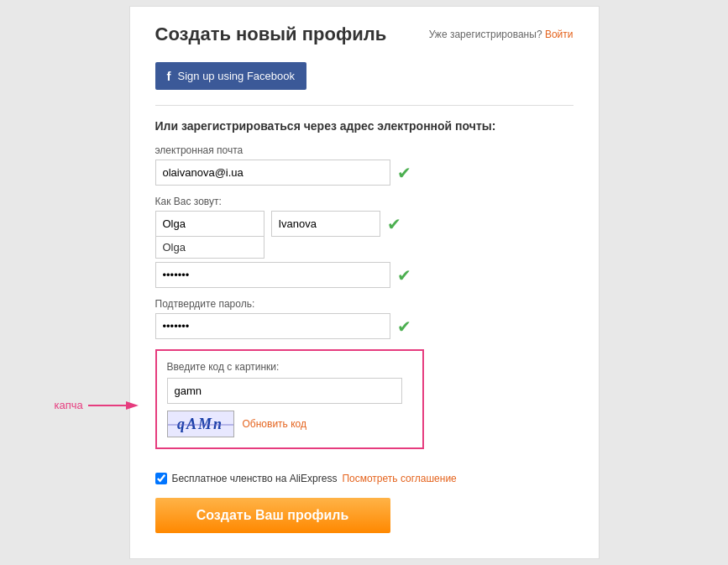 This screenshot has width=728, height=565. What do you see at coordinates (170, 76) in the screenshot?
I see `facebook-icon: f` at bounding box center [170, 76].